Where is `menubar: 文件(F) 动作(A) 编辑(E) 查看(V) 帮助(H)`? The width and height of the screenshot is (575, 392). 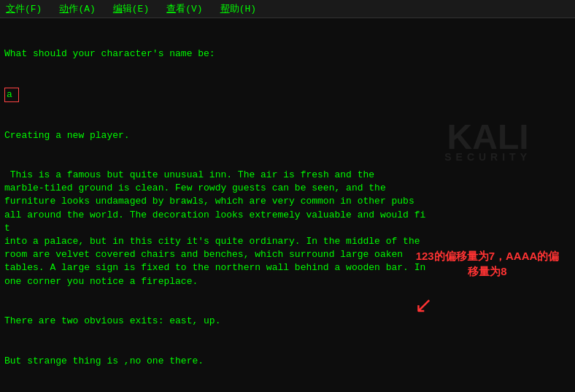 menubar: 文件(F) 动作(A) 编辑(E) 查看(V) 帮助(H) is located at coordinates (288, 9).